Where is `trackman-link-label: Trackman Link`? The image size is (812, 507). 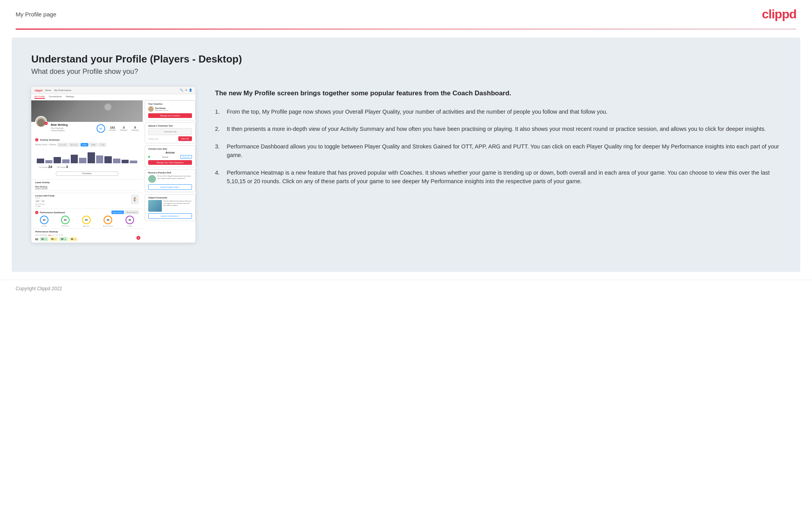 trackman-link-label: Trackman Link is located at coordinates (153, 139).